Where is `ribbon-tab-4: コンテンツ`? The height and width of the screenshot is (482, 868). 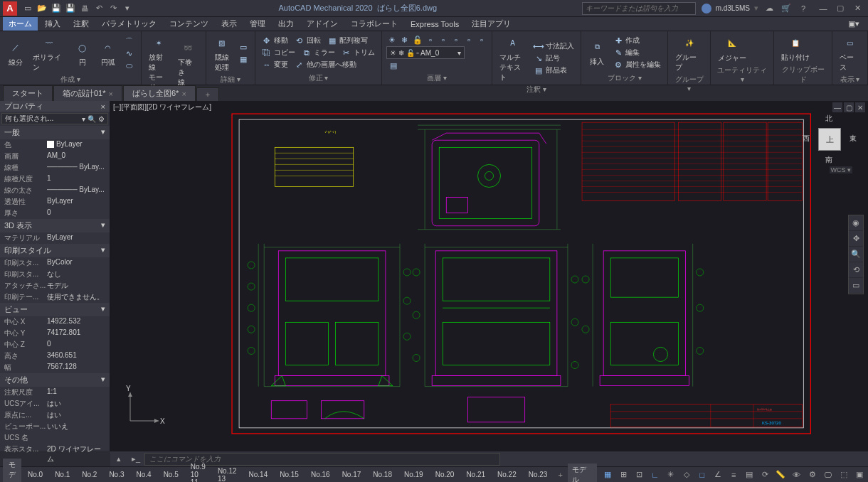 ribbon-tab-4: コンテンツ is located at coordinates (189, 24).